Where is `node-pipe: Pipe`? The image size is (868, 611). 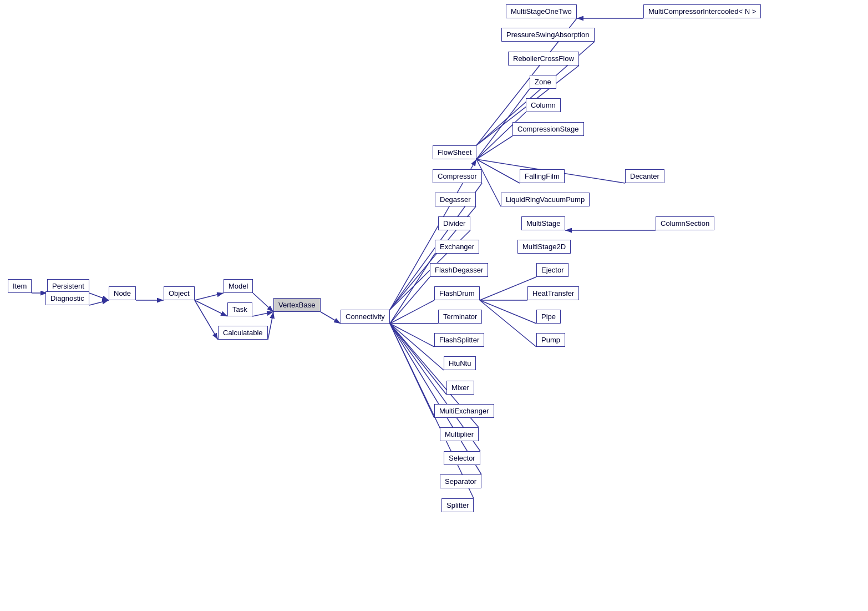 node-pipe: Pipe is located at coordinates (549, 316).